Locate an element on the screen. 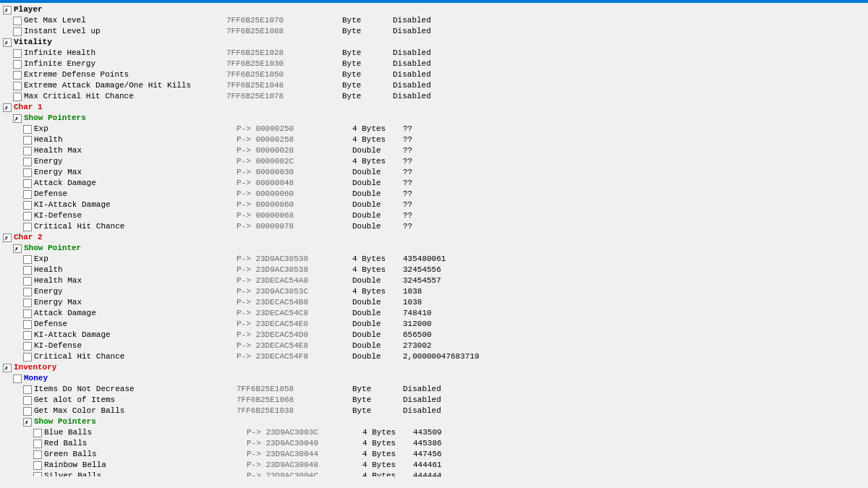  table-row: KI-DefenseP-> 23DECAC54E8Double273002 is located at coordinates (434, 346).